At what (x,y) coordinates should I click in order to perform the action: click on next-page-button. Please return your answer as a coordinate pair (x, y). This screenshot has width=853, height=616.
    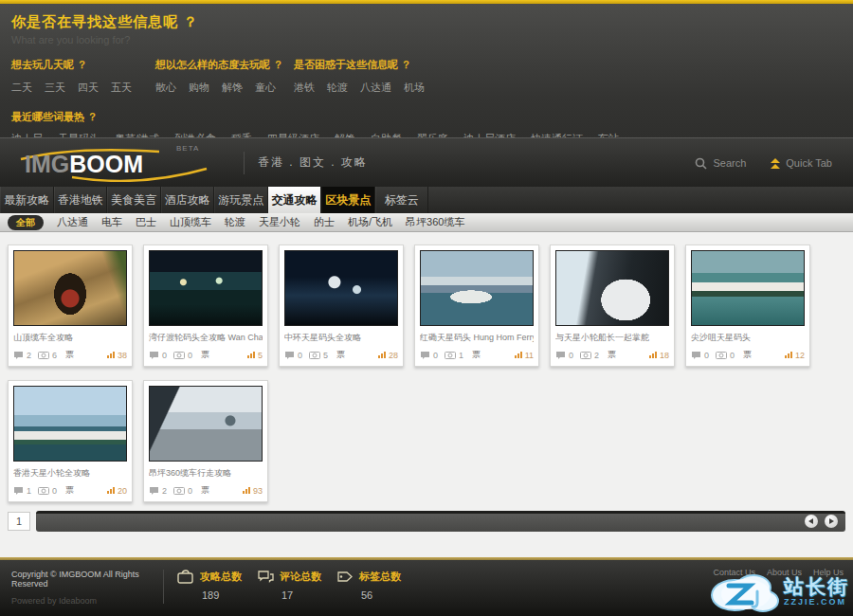
    Looking at the image, I should click on (831, 521).